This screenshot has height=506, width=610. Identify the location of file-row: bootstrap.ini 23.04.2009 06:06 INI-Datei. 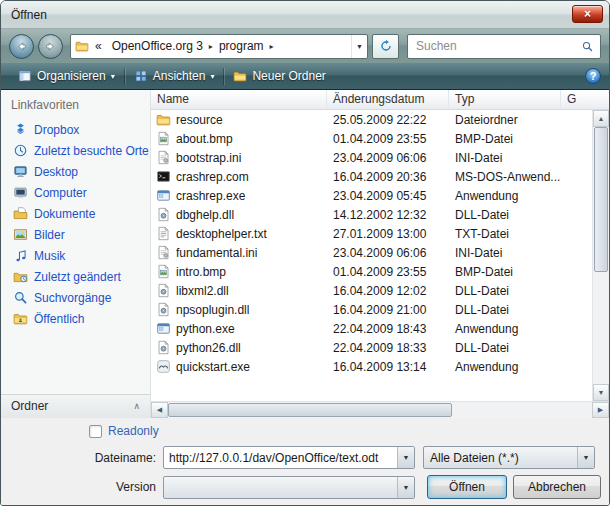
(372, 158).